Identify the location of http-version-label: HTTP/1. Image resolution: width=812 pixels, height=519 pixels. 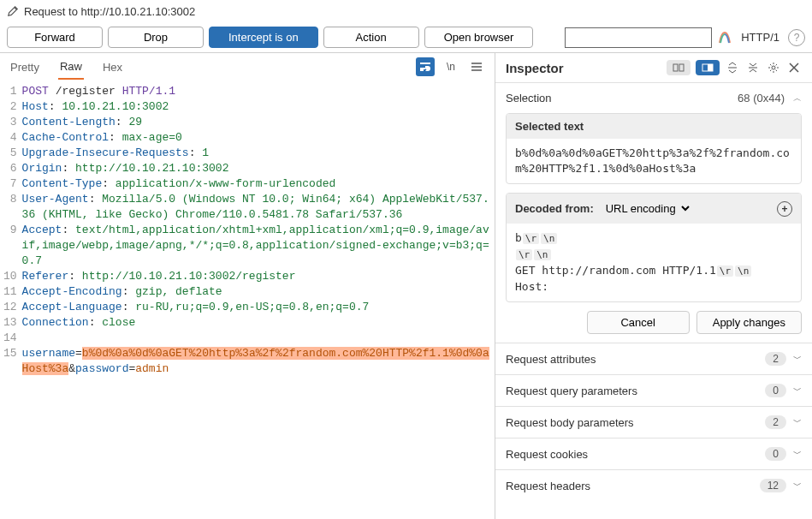
(760, 38).